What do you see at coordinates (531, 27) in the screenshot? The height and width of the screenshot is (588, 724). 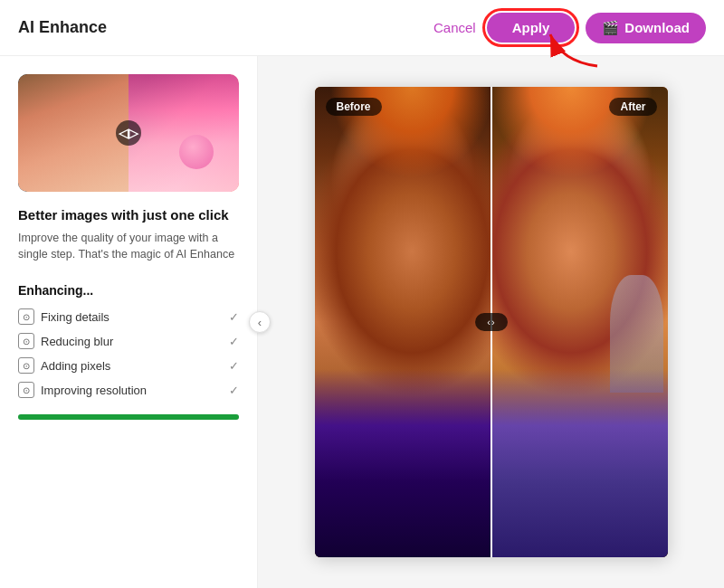 I see `apply-button: Apply` at bounding box center [531, 27].